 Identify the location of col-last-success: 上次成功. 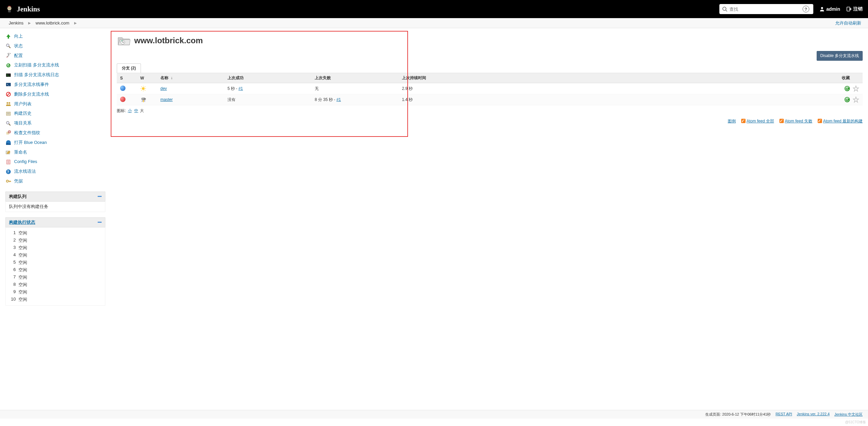
(268, 78).